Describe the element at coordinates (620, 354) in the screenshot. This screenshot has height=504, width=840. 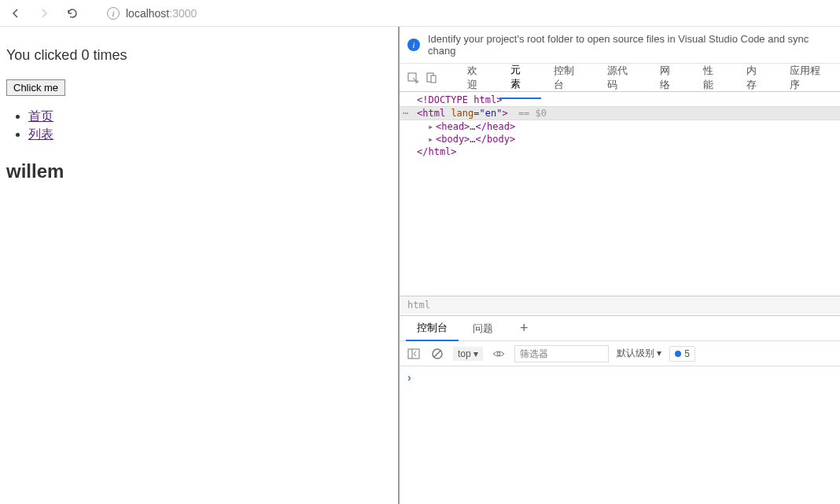
I see `console-toolbar: top ▾ 默认级别 ▾ 5` at that location.